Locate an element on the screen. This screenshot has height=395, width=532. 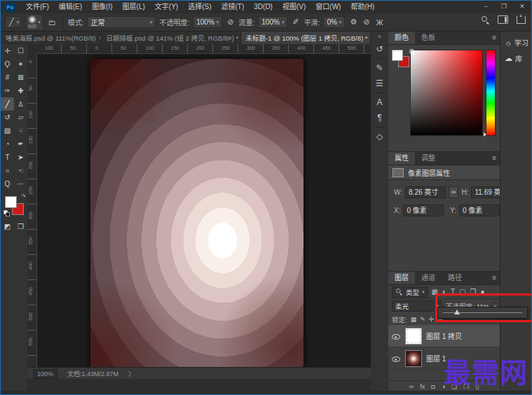
flow-select: 100% ▾ is located at coordinates (273, 22).